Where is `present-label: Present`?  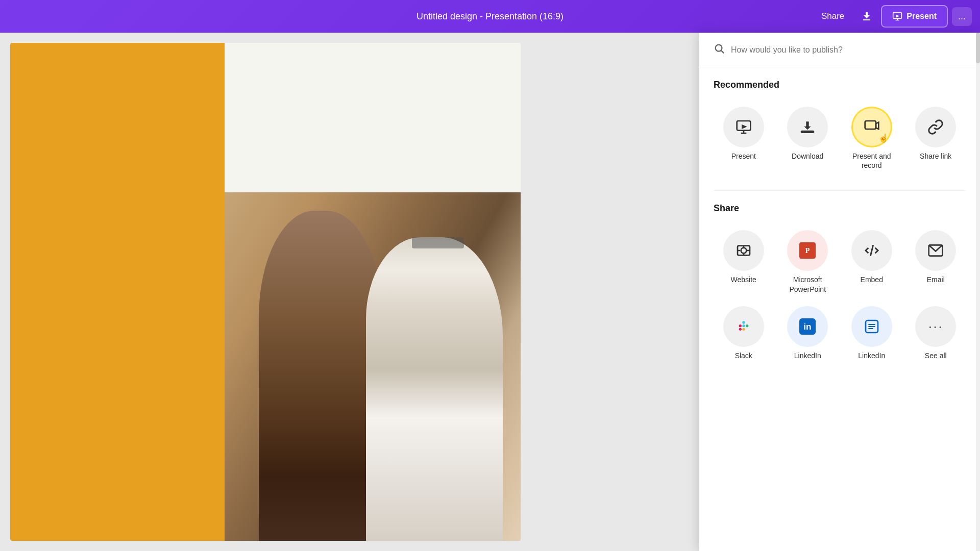 present-label: Present is located at coordinates (922, 16).